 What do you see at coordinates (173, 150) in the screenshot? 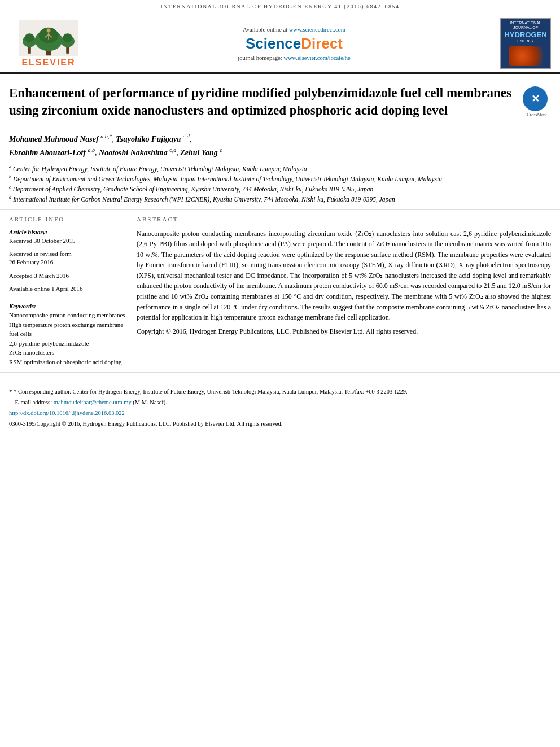
I see `nakashima-affil: c,d` at bounding box center [173, 150].